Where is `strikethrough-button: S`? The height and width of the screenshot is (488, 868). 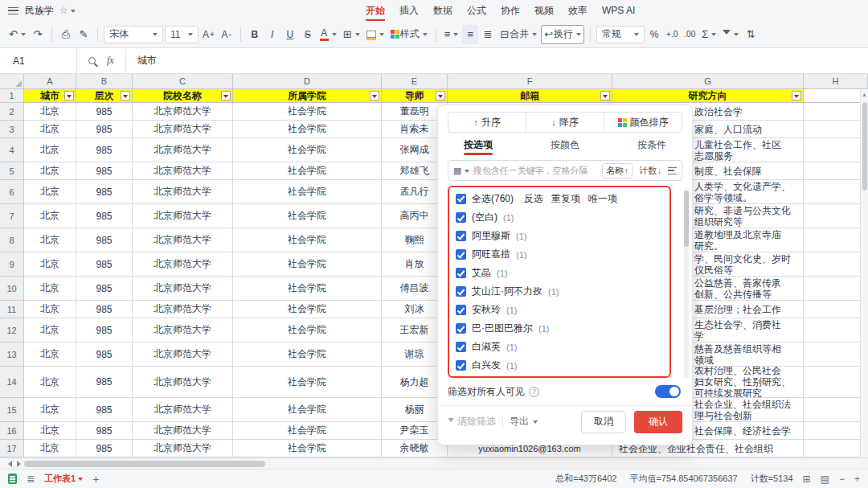 strikethrough-button: S is located at coordinates (308, 35).